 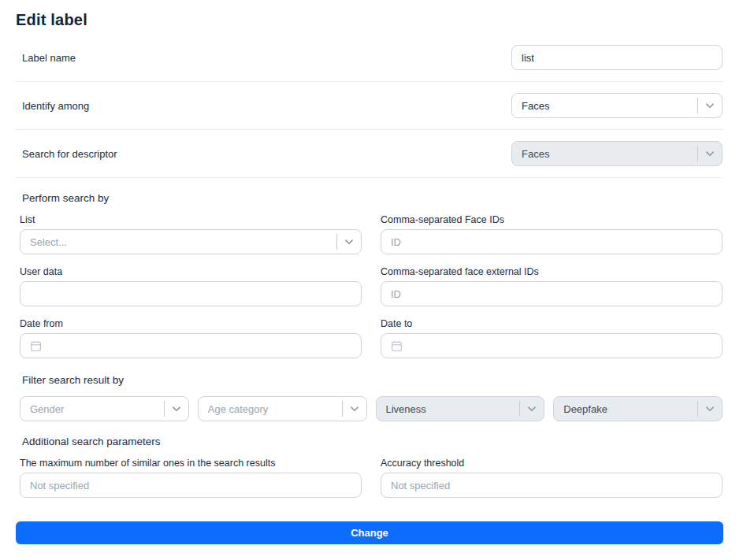 What do you see at coordinates (191, 324) in the screenshot?
I see `date-from-label: Date from` at bounding box center [191, 324].